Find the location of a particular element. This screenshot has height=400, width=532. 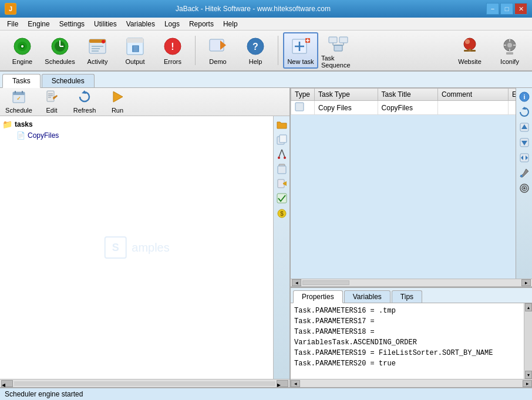

menu-item-variables: Variables is located at coordinates (141, 24).